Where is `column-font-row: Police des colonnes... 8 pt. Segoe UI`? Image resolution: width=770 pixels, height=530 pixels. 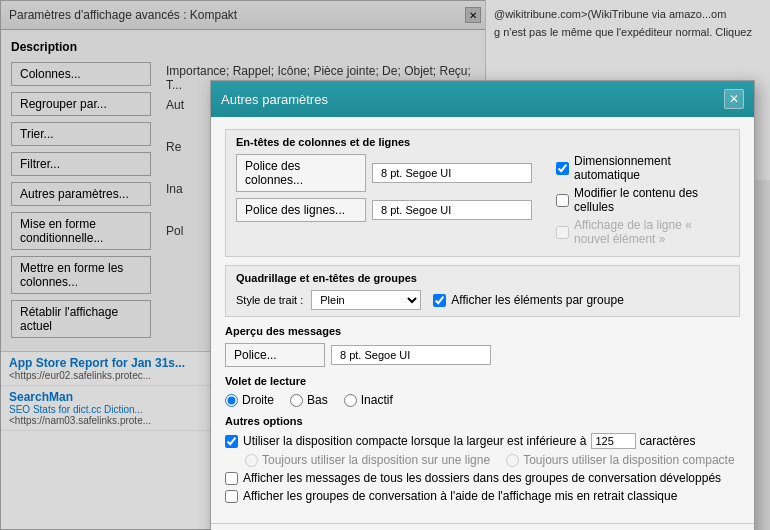 column-font-row: Police des colonnes... 8 pt. Segoe UI is located at coordinates (391, 173).